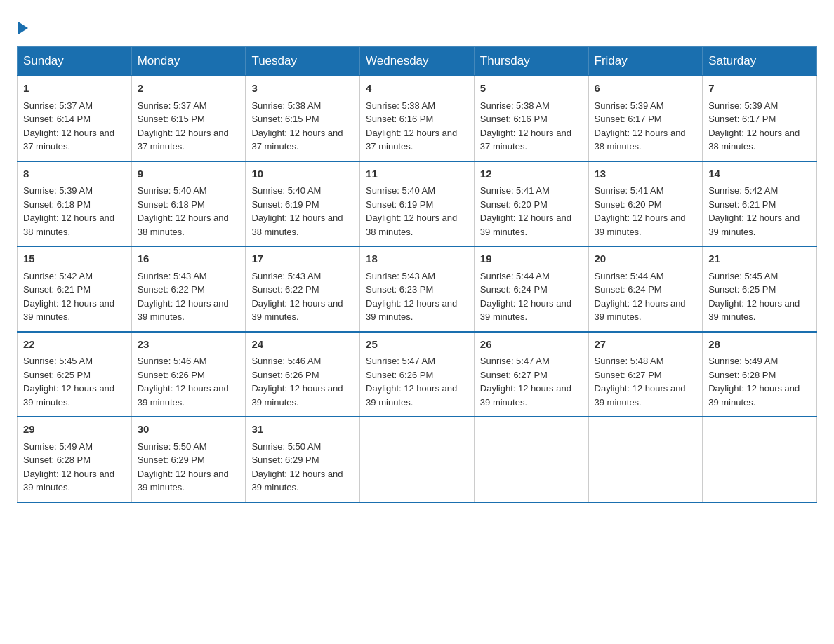 The image size is (834, 644). I want to click on calendar-cell: 20Sunrise: 5:44 AMSunset: 6:24 PMDayligh…, so click(646, 289).